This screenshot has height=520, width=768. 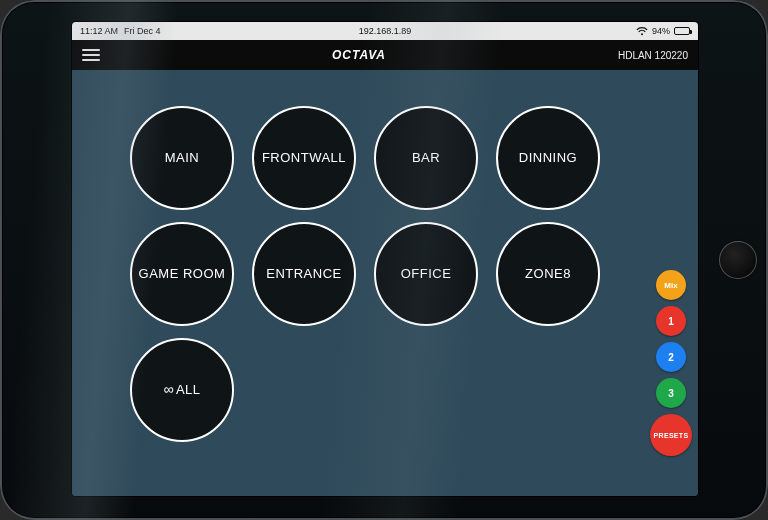 I want to click on menu-icon, so click(x=91, y=55).